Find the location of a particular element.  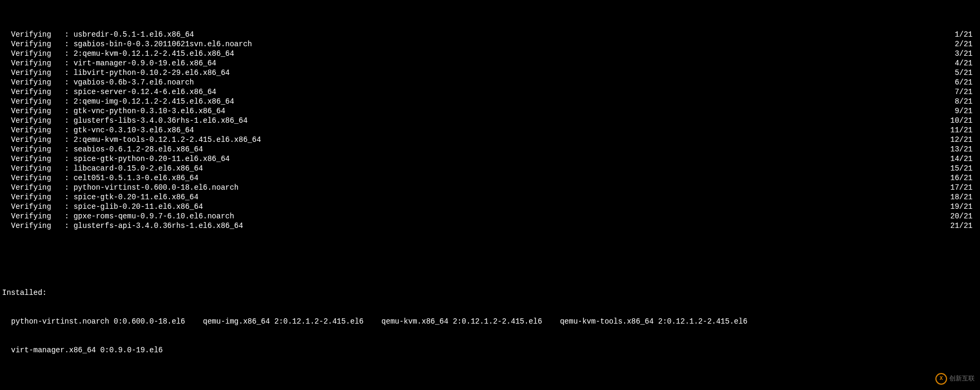

verifying-row: Verifying : libcacard-0.15.0-2.el6.x86_6… is located at coordinates (490, 168).